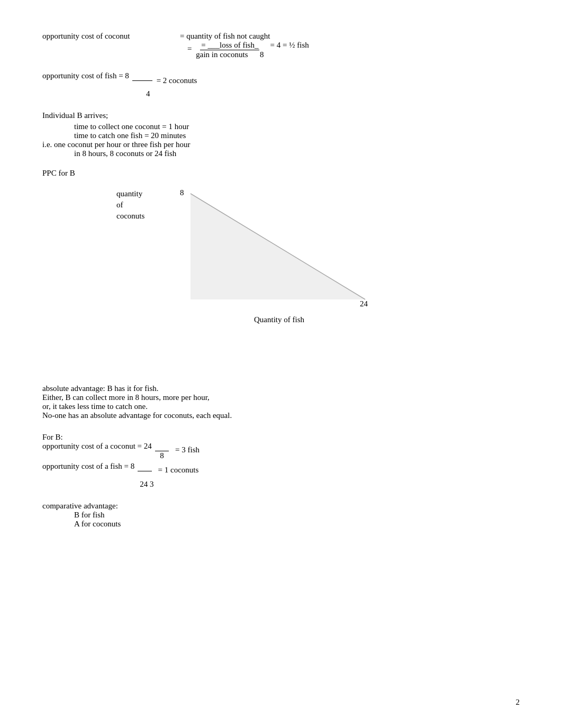 Image resolution: width=562 pixels, height=728 pixels. Describe the element at coordinates (162, 456) in the screenshot. I see `for-b-coconut-denom: 8` at that location.